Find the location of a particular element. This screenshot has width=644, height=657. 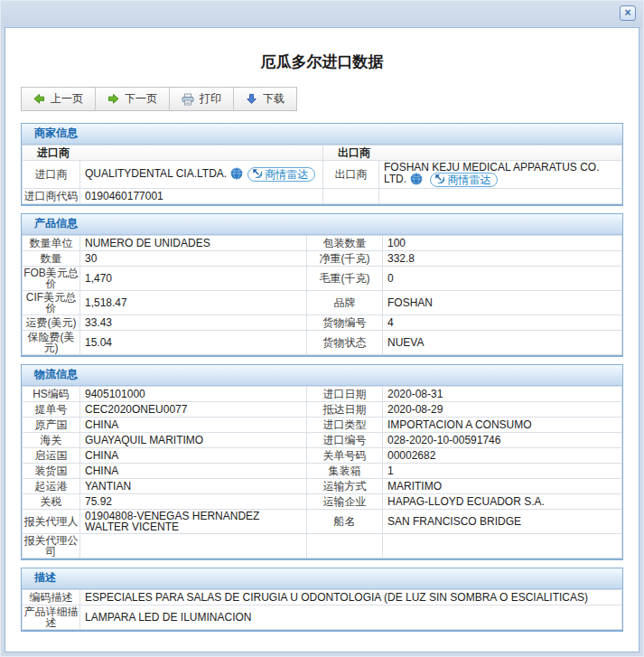

dialog-titlebar: × is located at coordinates (322, 14).